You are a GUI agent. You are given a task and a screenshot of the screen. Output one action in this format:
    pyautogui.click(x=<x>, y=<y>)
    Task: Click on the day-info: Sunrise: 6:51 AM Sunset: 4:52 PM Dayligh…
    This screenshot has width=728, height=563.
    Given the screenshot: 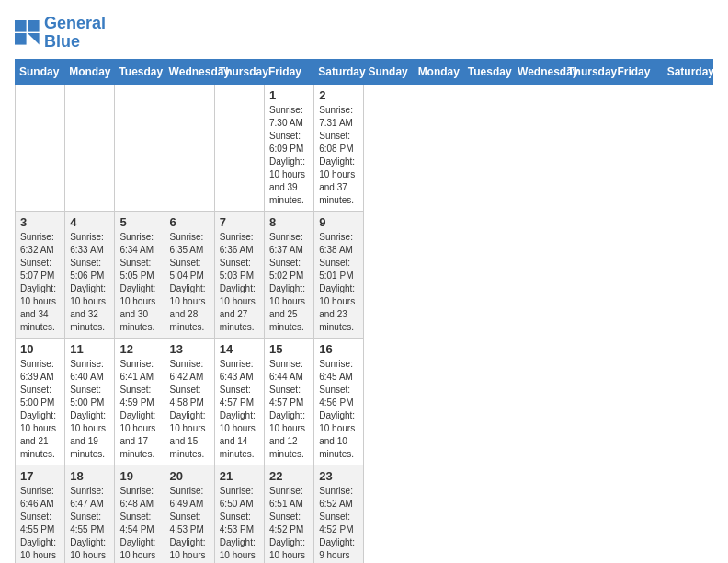 What is the action you would take?
    pyautogui.click(x=289, y=524)
    